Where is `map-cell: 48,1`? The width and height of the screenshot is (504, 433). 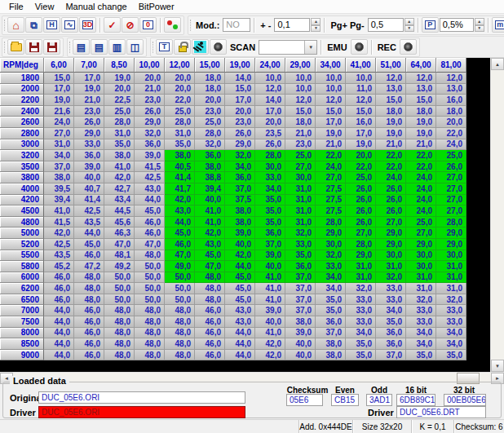 map-cell: 48,1 is located at coordinates (119, 256).